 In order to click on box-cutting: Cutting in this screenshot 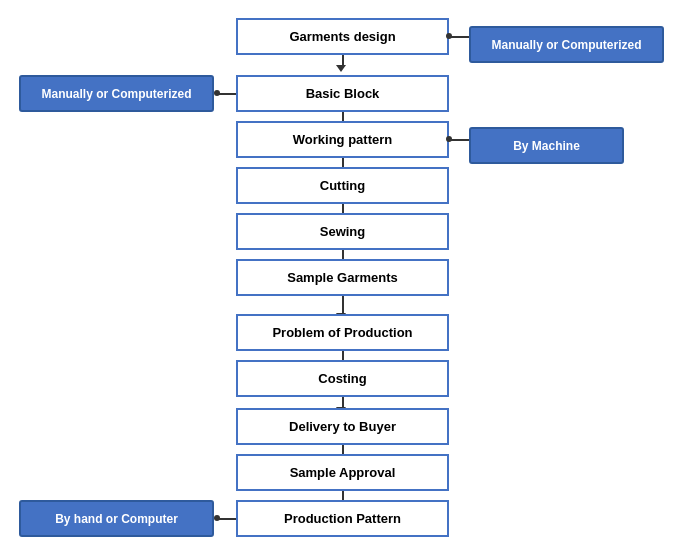, I will do `click(342, 186)`.